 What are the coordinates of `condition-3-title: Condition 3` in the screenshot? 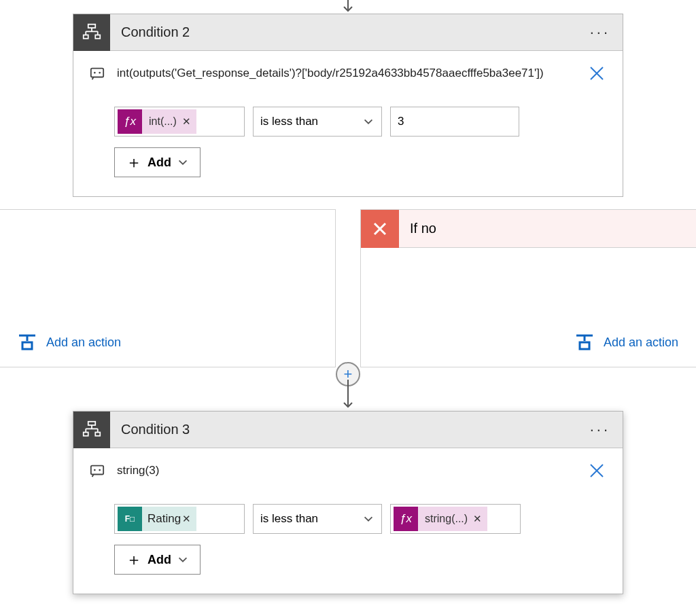 It's located at (344, 429).